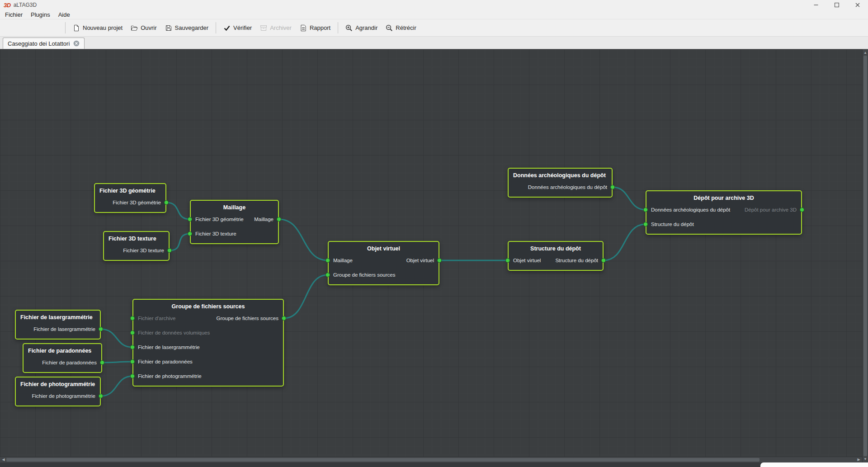 The height and width of the screenshot is (467, 868). I want to click on open-folder-icon, so click(134, 28).